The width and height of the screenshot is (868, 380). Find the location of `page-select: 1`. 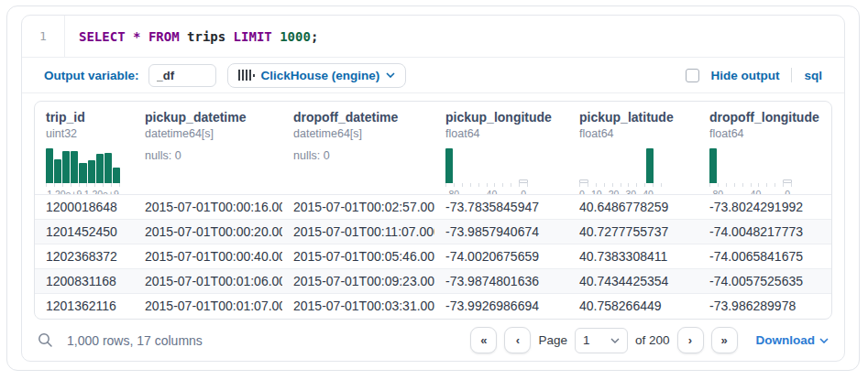

page-select: 1 is located at coordinates (601, 341).